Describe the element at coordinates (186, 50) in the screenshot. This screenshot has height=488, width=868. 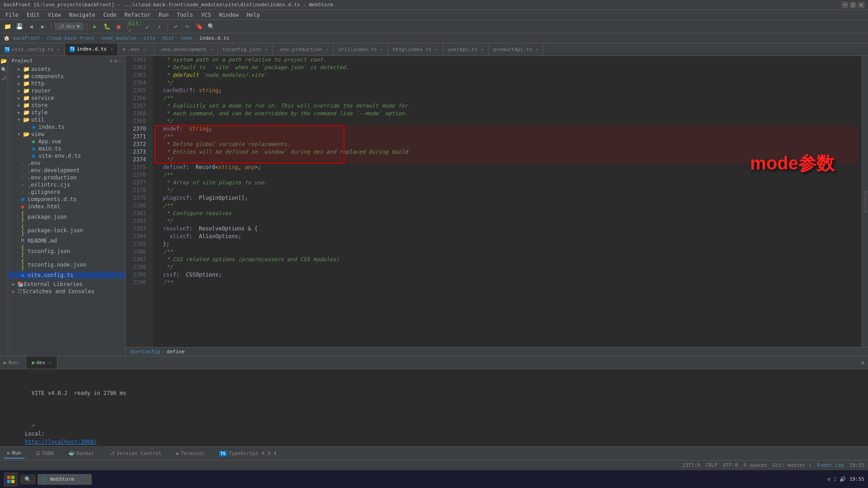
I see `tab-env-dev: .env.development ✕` at that location.